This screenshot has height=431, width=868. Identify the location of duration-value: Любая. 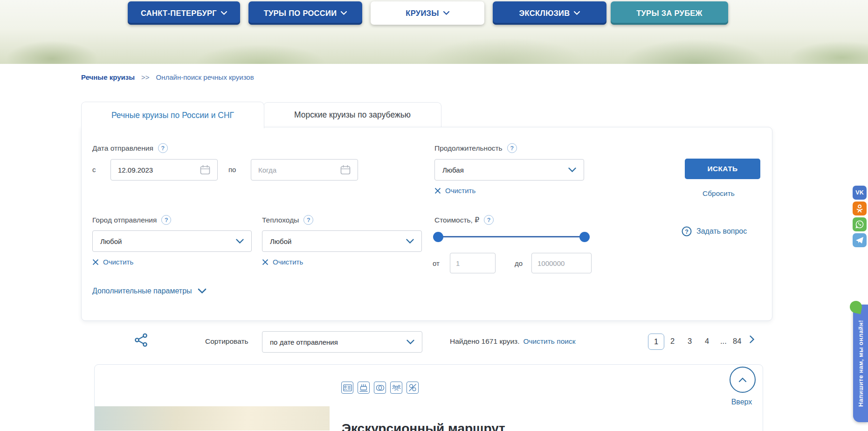
(453, 170).